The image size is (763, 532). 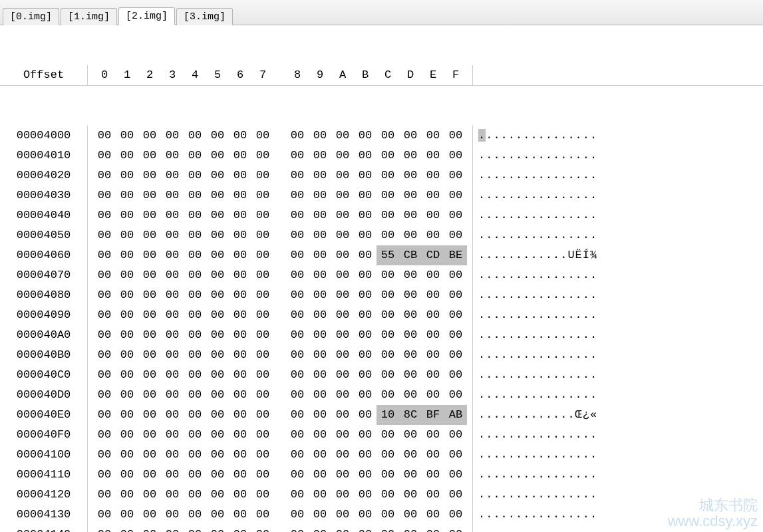 I want to click on hex-byte: CB, so click(x=410, y=255).